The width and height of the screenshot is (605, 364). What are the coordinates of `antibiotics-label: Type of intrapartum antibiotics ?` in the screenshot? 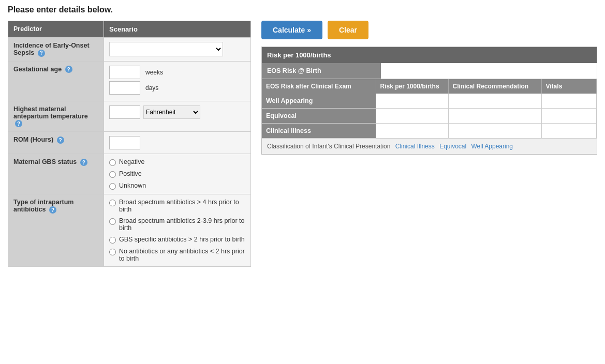 It's located at (56, 231).